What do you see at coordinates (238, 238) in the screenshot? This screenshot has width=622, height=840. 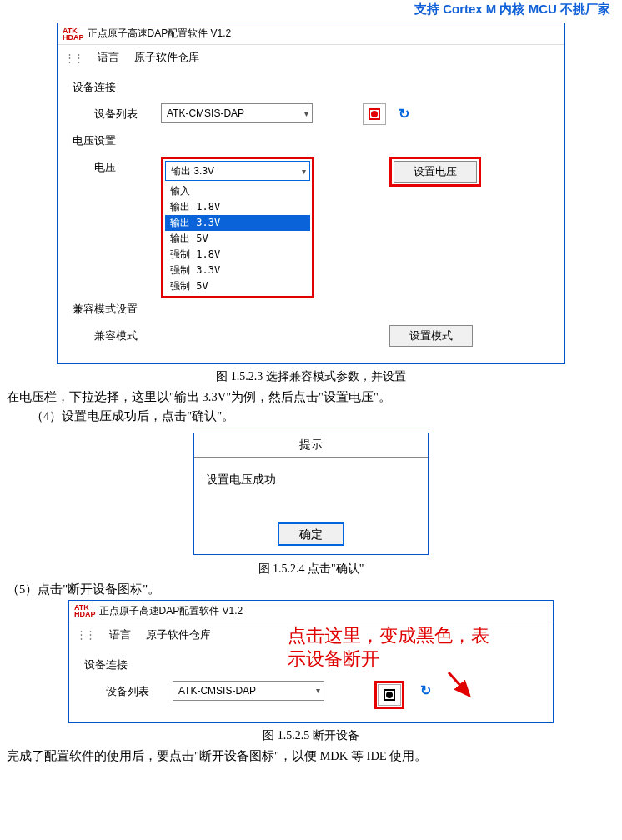 I see `voltage-option: 输出 5V` at bounding box center [238, 238].